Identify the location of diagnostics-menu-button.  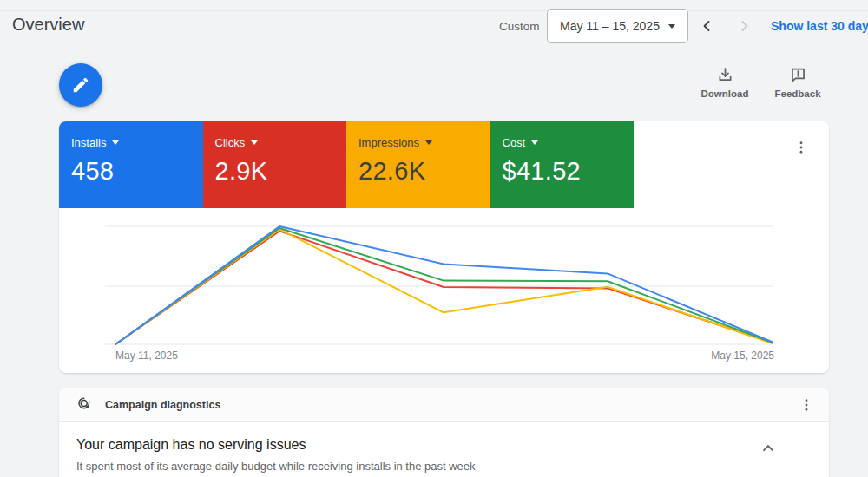
(806, 405).